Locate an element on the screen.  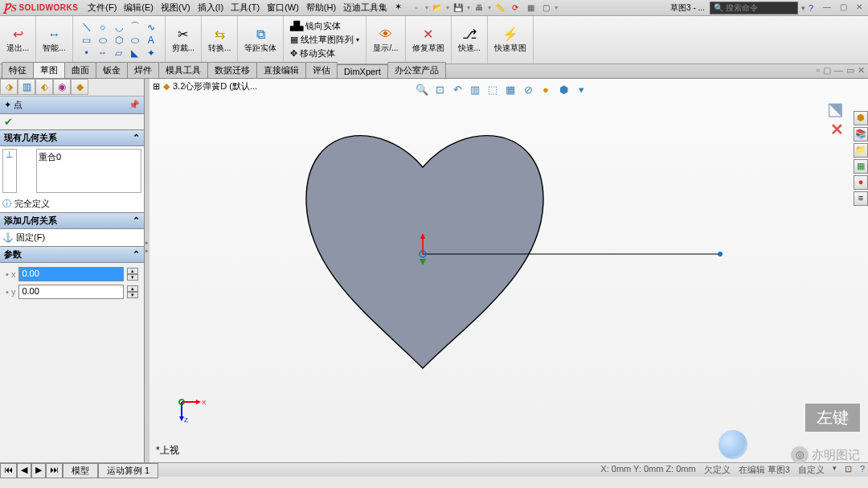
menu-window: 窗口(W) is located at coordinates (283, 8).